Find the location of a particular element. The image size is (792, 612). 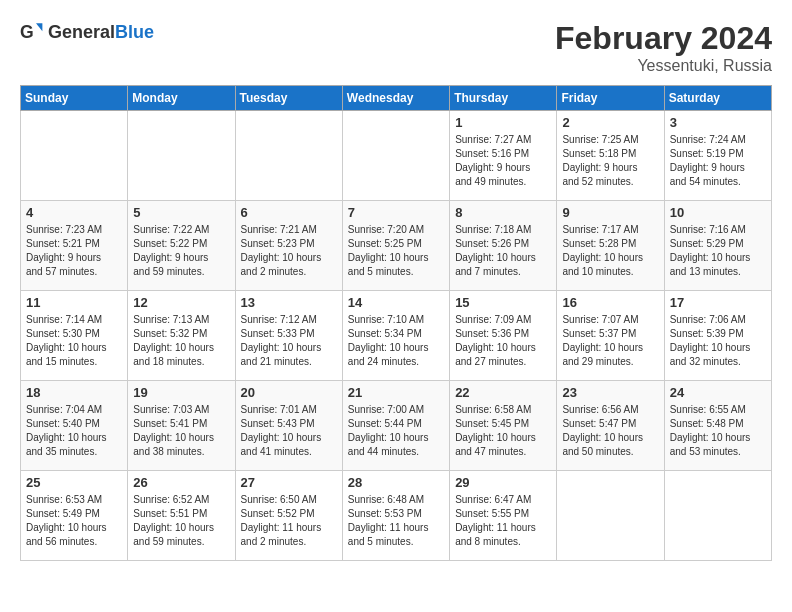

day-number: 17 is located at coordinates (718, 302).